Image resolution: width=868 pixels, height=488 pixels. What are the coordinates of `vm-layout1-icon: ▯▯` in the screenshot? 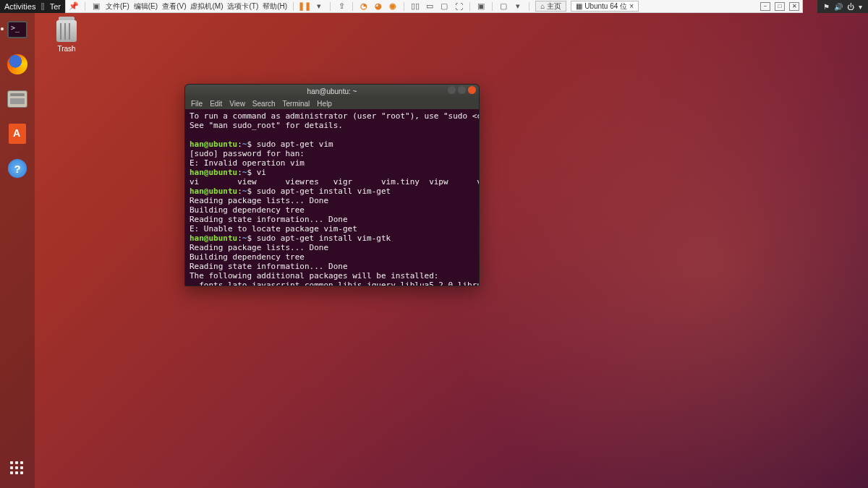 It's located at (415, 7).